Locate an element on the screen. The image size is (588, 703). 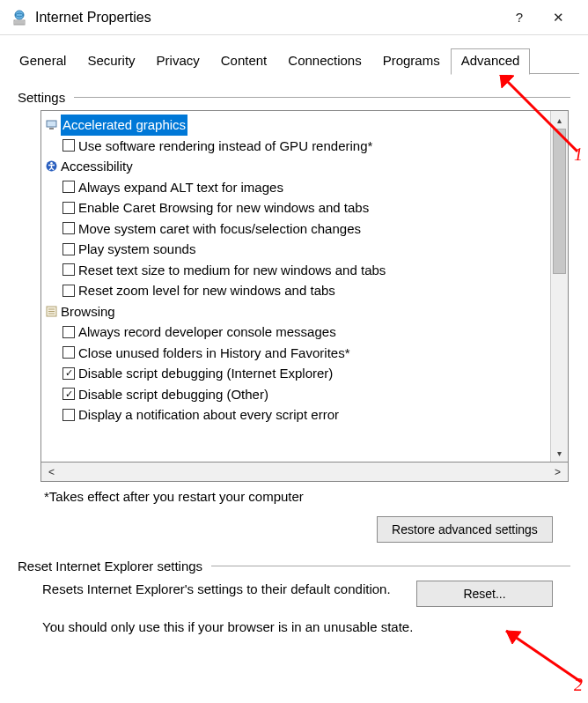
scroll-up-arrow: ▴ is located at coordinates (560, 120).